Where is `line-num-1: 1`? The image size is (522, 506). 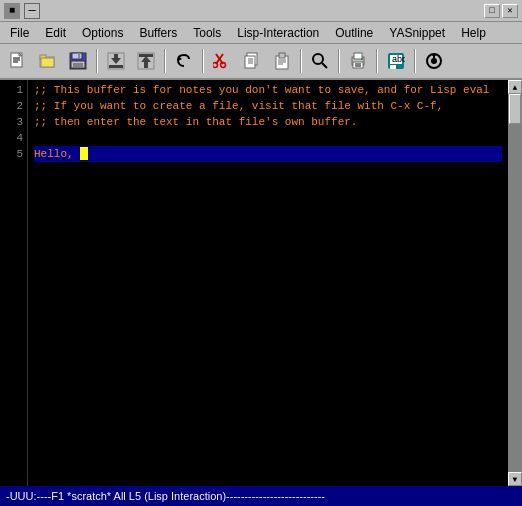
line-num-1: 1 is located at coordinates (14, 90).